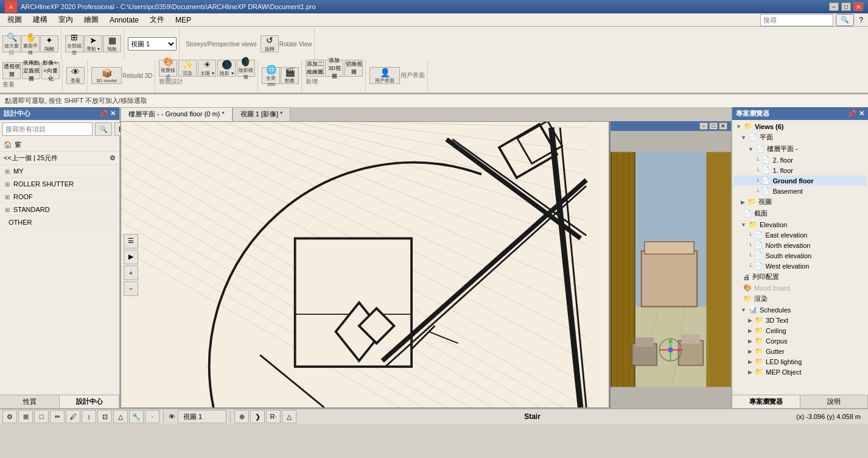  What do you see at coordinates (766, 402) in the screenshot?
I see `expert-browser-tab: 專案瀏覽器` at bounding box center [766, 402].